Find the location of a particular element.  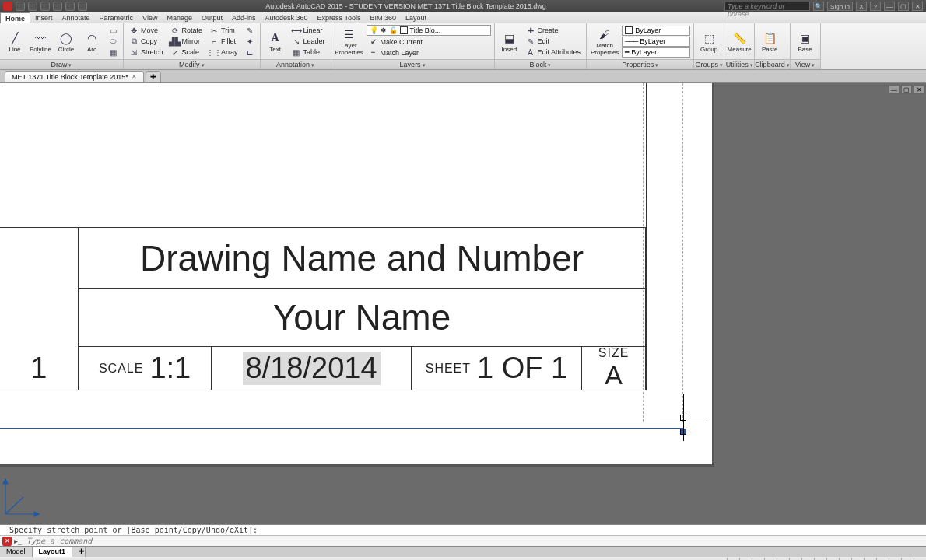

tab-output: Output is located at coordinates (212, 18).